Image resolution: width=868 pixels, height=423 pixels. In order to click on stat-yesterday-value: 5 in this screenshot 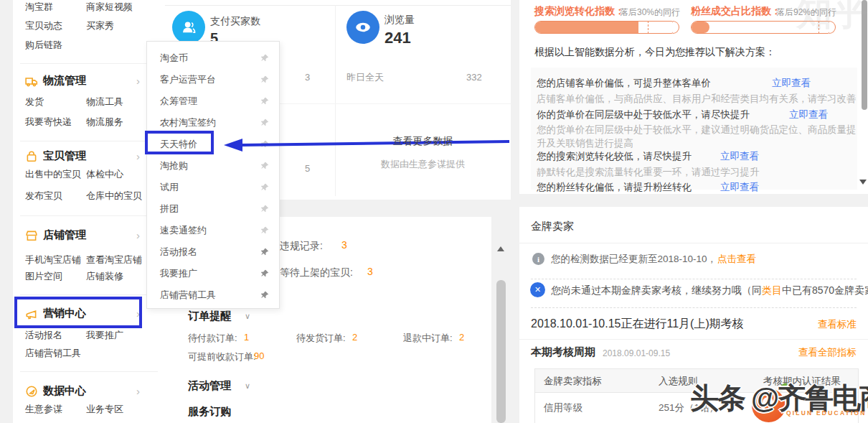, I will do `click(316, 169)`.